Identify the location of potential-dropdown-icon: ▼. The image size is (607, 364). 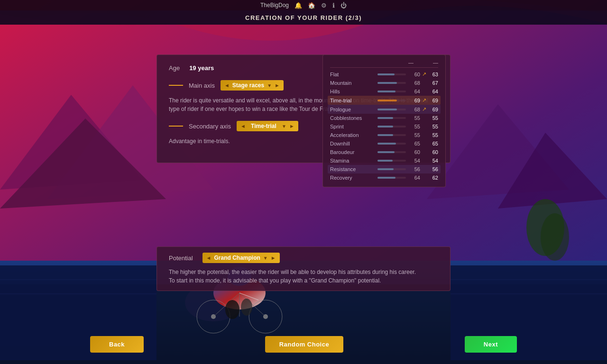
(266, 258).